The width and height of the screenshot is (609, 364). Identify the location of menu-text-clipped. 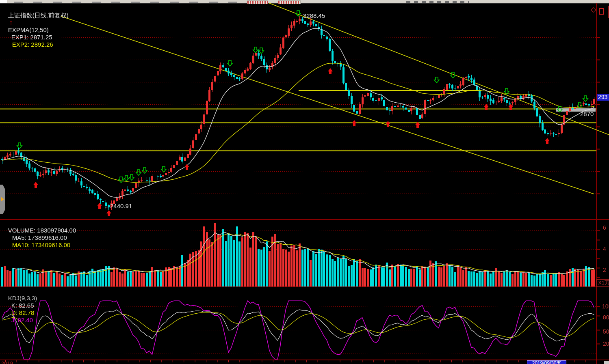
(438, 2).